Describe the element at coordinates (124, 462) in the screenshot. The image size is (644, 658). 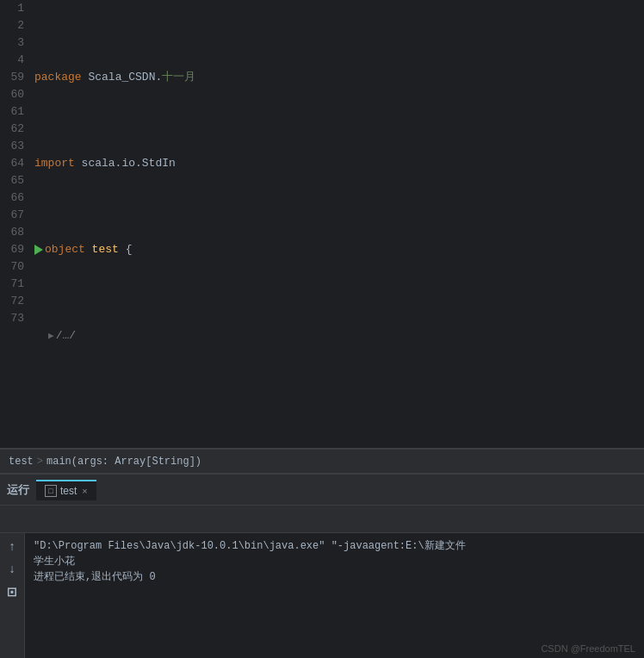
I see `breadcrumb-method: main(args: Array[String])` at that location.